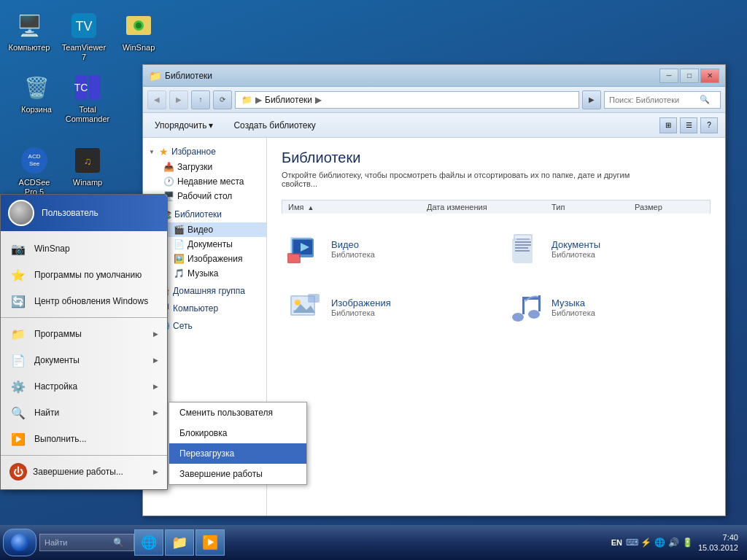 The height and width of the screenshot is (560, 747). Describe the element at coordinates (210, 542) in the screenshot. I see `media-taskbar-icon: ▶️` at that location.